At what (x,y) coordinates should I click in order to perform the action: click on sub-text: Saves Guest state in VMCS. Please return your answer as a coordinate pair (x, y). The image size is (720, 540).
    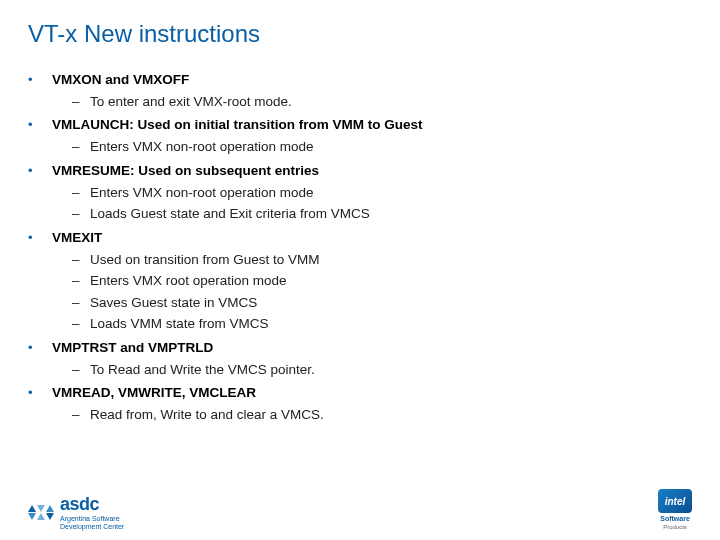
    Looking at the image, I should click on (174, 303).